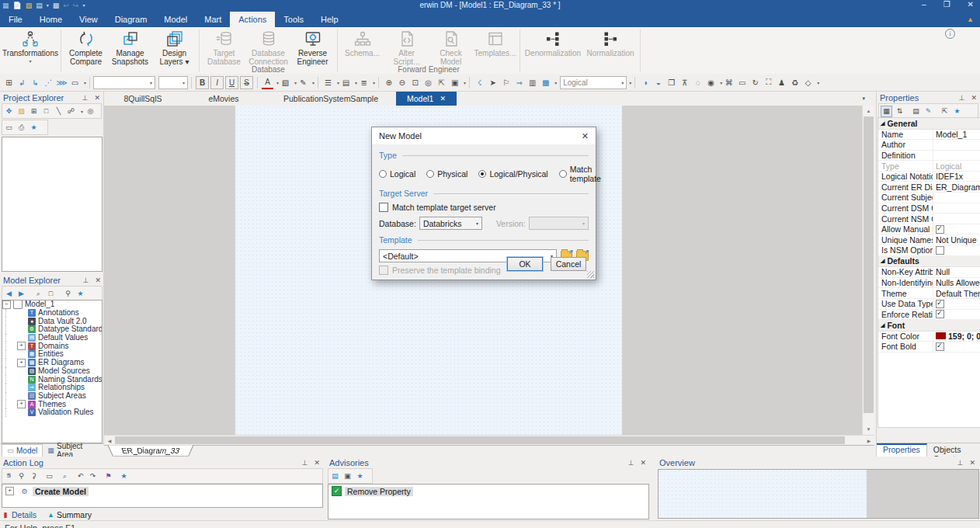 This screenshot has width=980, height=528. I want to click on ribbon-collapse-icon: ▲, so click(971, 19).